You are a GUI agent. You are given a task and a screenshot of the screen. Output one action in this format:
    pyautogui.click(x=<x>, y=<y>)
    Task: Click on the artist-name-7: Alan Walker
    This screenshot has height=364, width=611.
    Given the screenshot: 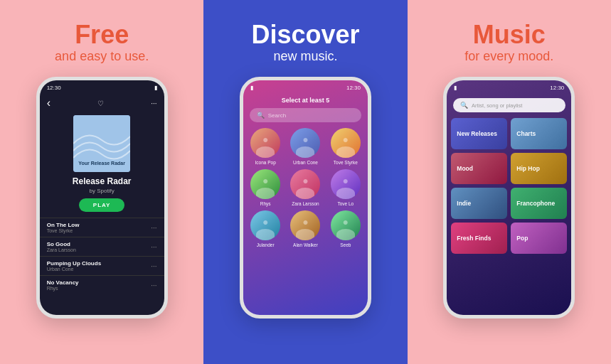 What is the action you would take?
    pyautogui.click(x=306, y=245)
    